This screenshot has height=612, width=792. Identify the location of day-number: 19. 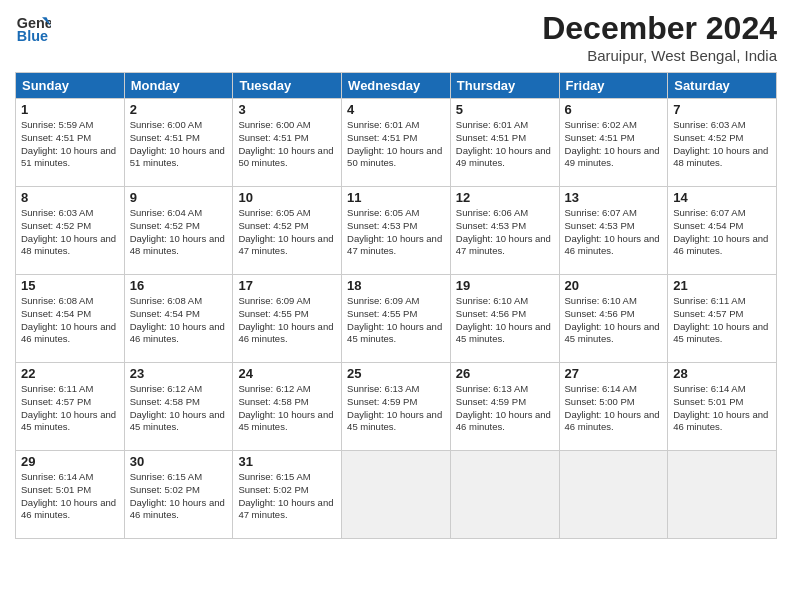
(505, 286).